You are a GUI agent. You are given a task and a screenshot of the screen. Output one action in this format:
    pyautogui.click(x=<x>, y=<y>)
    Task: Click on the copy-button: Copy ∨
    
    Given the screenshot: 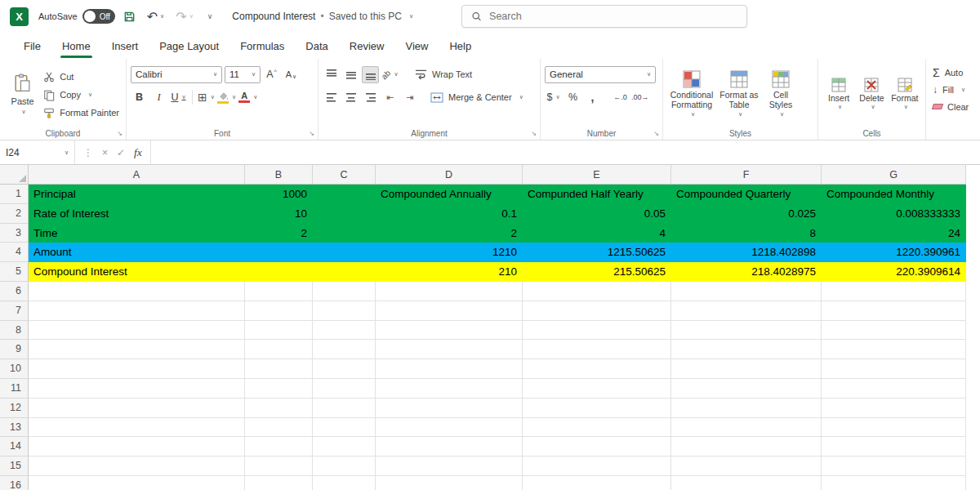 What is the action you would take?
    pyautogui.click(x=82, y=95)
    